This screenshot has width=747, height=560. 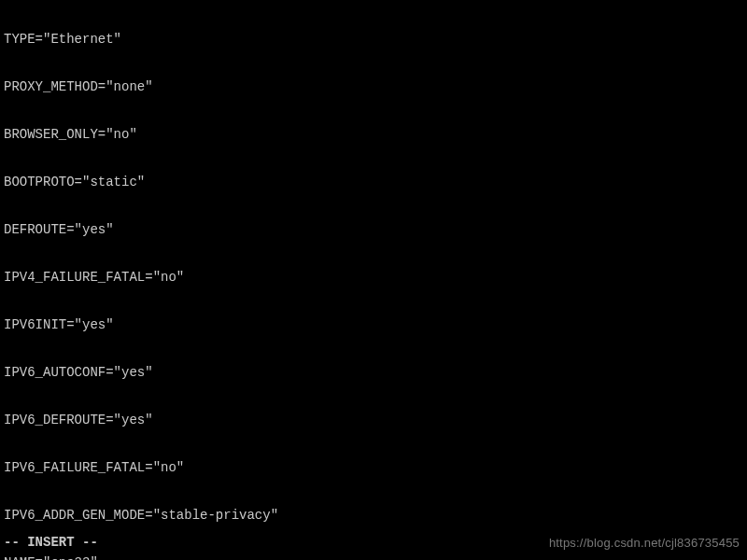 What do you see at coordinates (374, 88) in the screenshot?
I see `config-line: PROXY_METHOD="none"` at bounding box center [374, 88].